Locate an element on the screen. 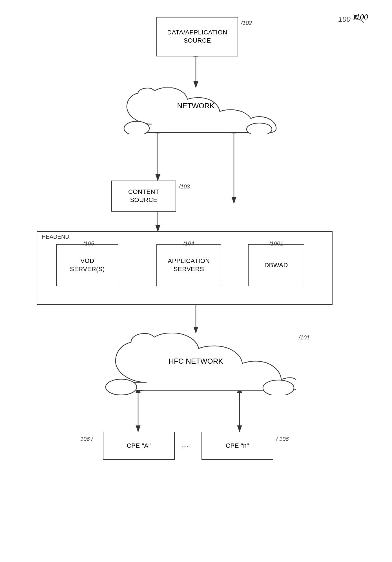 This screenshot has height=562, width=392. ellipsis-label: ... is located at coordinates (185, 445).